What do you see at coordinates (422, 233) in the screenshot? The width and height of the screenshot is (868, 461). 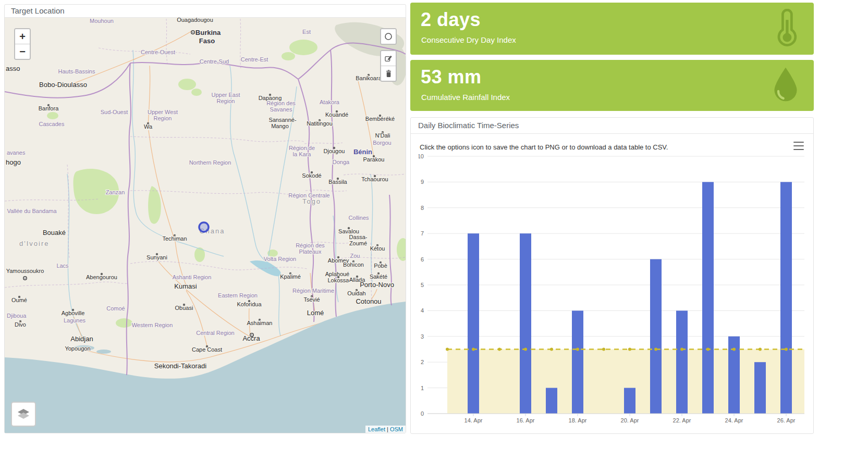 I see `y-axis-label: 7` at bounding box center [422, 233].